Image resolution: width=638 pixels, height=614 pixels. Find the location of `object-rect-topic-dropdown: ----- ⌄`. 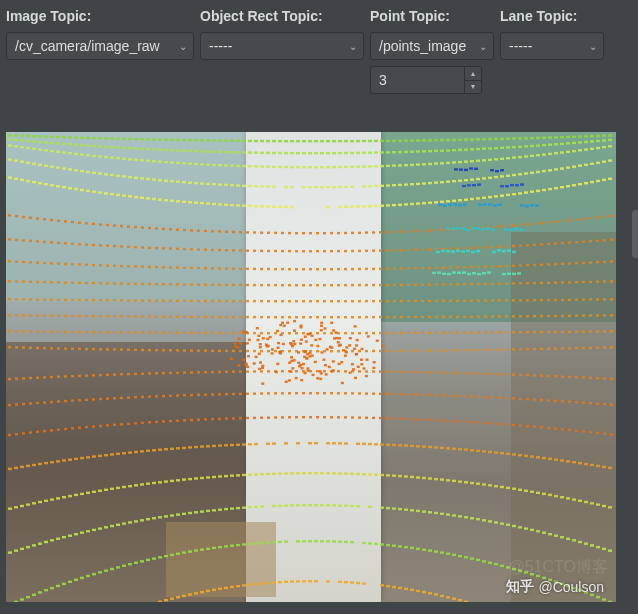

object-rect-topic-dropdown: ----- ⌄ is located at coordinates (282, 46).